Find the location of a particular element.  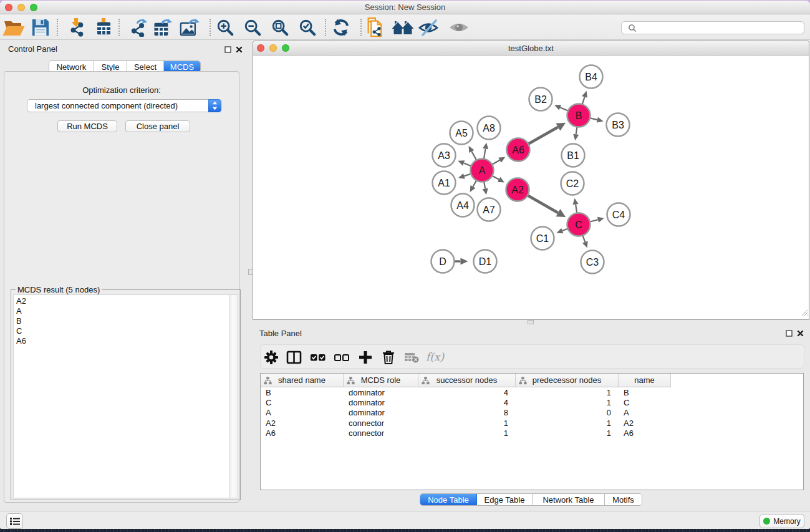

mcds-result-item: A is located at coordinates (121, 311).